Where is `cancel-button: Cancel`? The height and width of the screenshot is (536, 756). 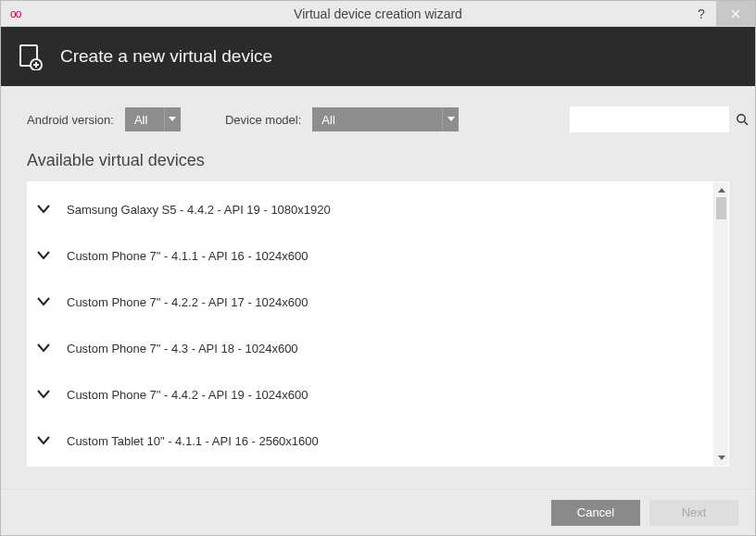 cancel-button: Cancel is located at coordinates (596, 513).